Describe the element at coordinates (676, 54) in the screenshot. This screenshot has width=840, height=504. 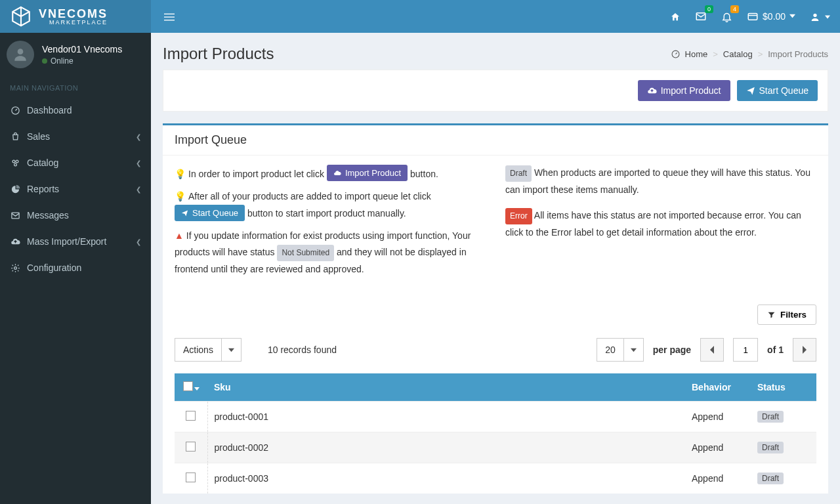
I see `dashboard-icon` at that location.